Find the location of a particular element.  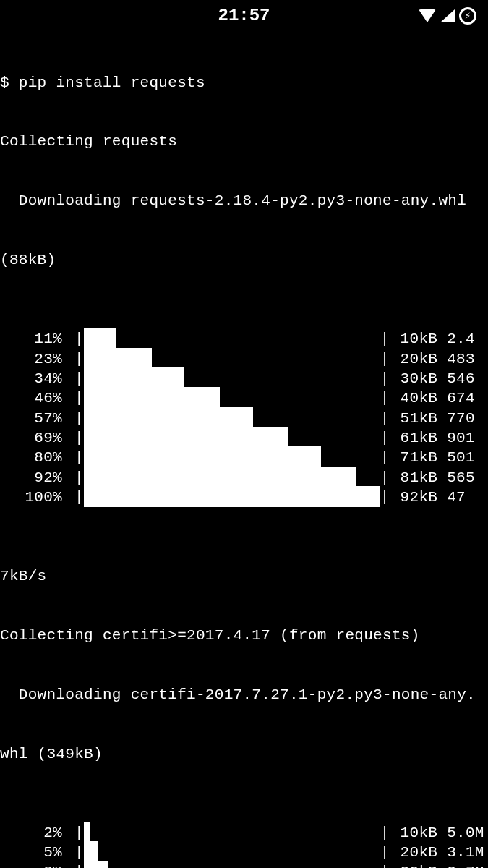

progress-row: 46% || 40kB 674 is located at coordinates (244, 398).